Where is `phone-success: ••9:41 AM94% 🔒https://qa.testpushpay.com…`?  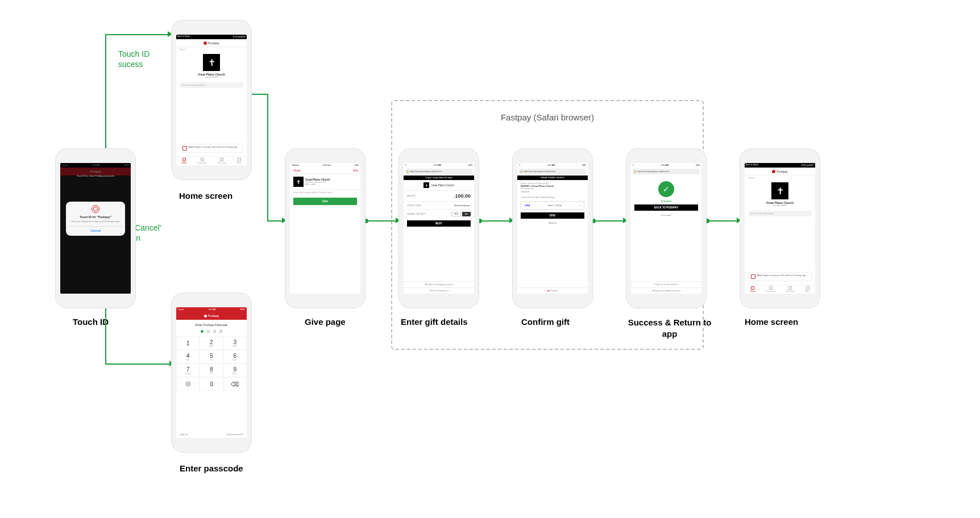 phone-success: ••9:41 AM94% 🔒https://qa.testpushpay.com… is located at coordinates (666, 228).